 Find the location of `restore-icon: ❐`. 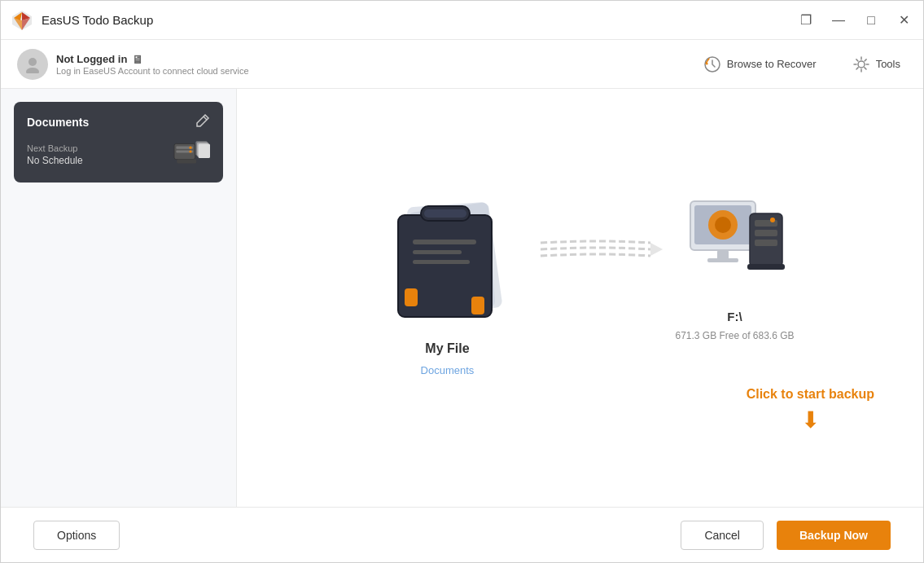

restore-icon: ❐ is located at coordinates (806, 20).